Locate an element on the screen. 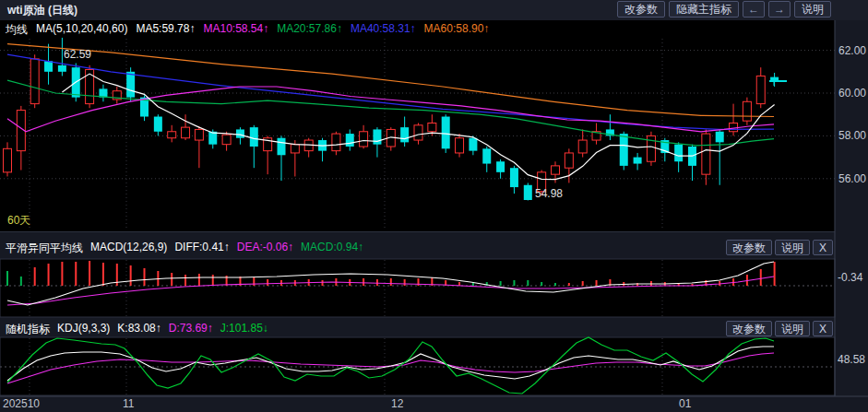 The width and height of the screenshot is (868, 412). macd-close-button: X is located at coordinates (823, 247).